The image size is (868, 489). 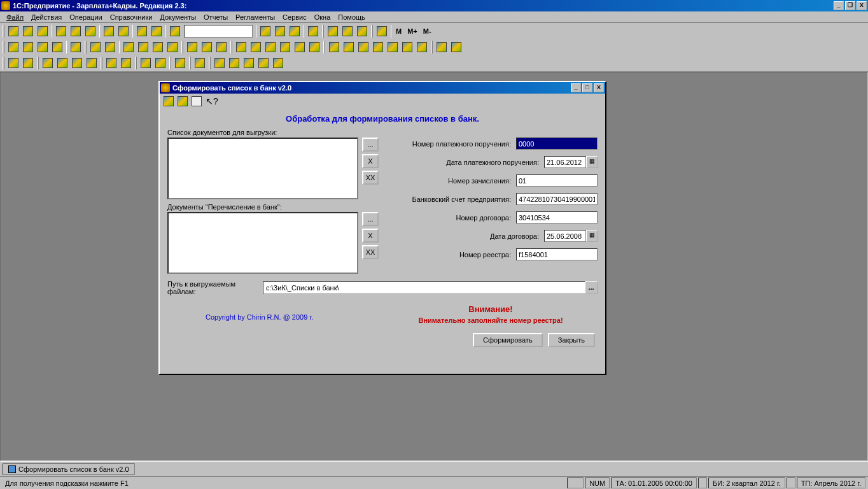 What do you see at coordinates (599, 88) in the screenshot?
I see `dialog-close-button: X` at bounding box center [599, 88].